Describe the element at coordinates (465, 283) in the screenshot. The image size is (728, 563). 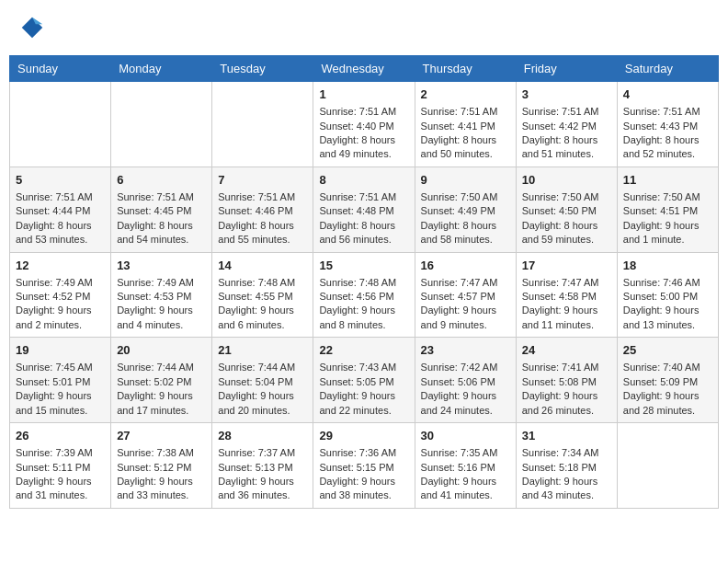
I see `sunrise-text: Sunrise: 7:47 AM` at that location.